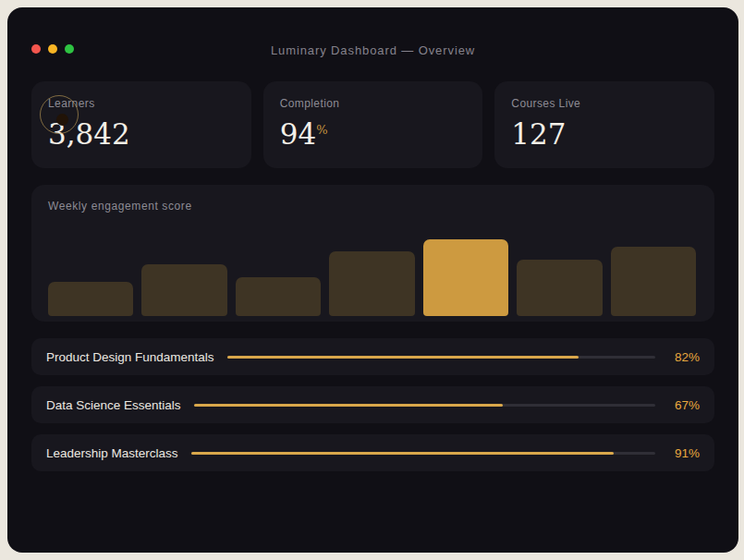  I want to click on progress-percent: 91%, so click(684, 453).